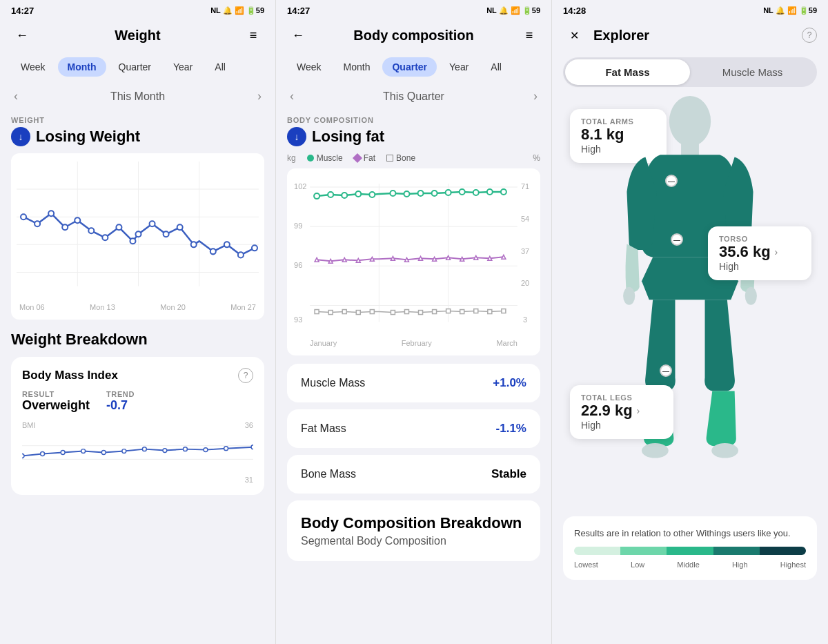 The height and width of the screenshot is (644, 828). I want to click on breakdown-card-2: Body Composition Breakdown Segmental Bod…, so click(414, 531).